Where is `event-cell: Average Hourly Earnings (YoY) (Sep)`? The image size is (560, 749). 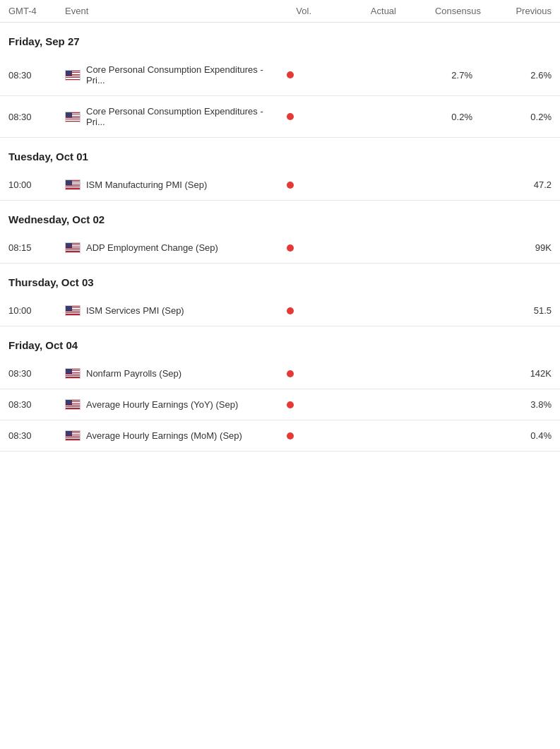
event-cell: Average Hourly Earnings (YoY) (Sep) is located at coordinates (167, 404).